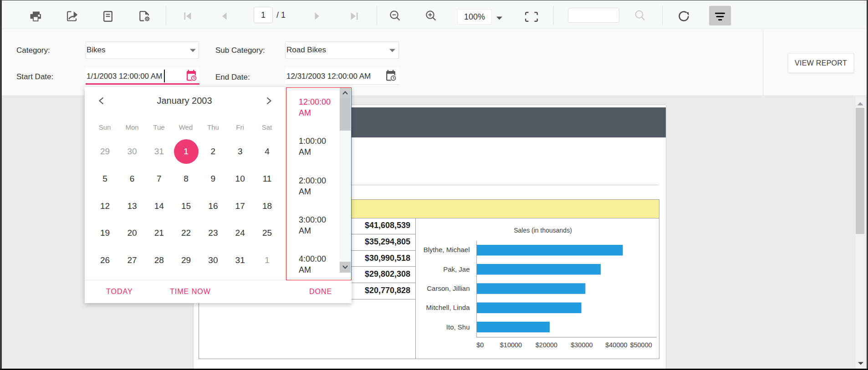  Describe the element at coordinates (458, 327) in the screenshot. I see `svg-text: Ito, Shu` at that location.